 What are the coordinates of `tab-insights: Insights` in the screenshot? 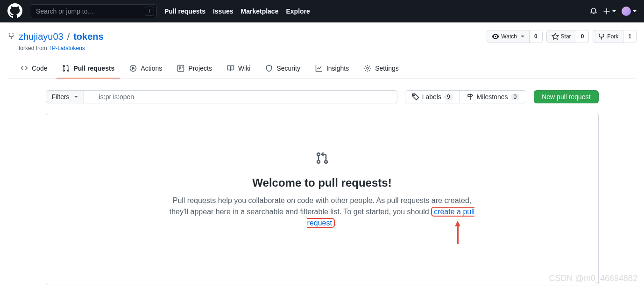 It's located at (332, 70).